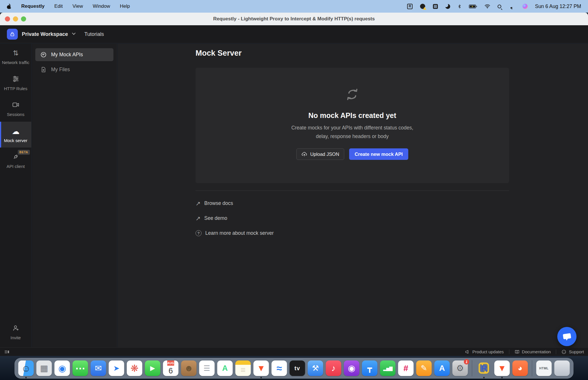  Describe the element at coordinates (544, 368) in the screenshot. I see `dock-item-html-file: HTML` at that location.